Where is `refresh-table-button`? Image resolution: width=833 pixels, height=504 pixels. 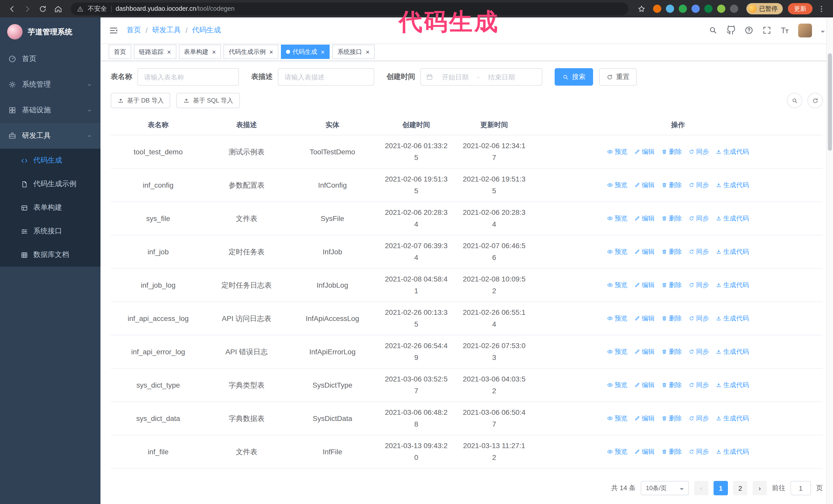 refresh-table-button is located at coordinates (815, 101).